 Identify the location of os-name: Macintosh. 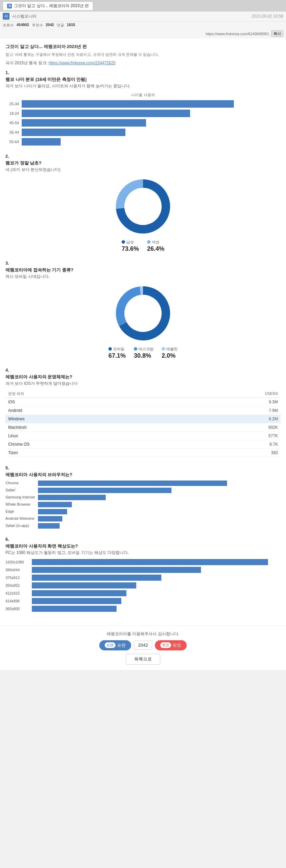
(87, 427).